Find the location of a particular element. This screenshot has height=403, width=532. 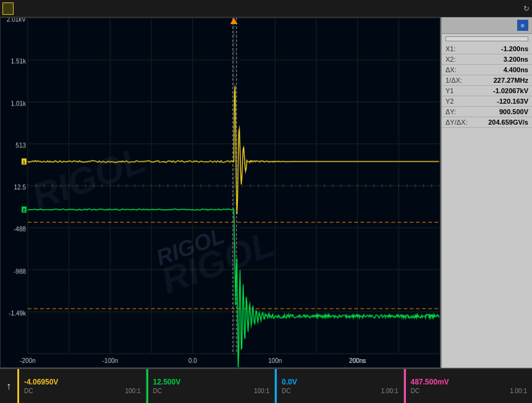

cursor-row: ΔY/ΔX: 204.659GV/s is located at coordinates (487, 122).